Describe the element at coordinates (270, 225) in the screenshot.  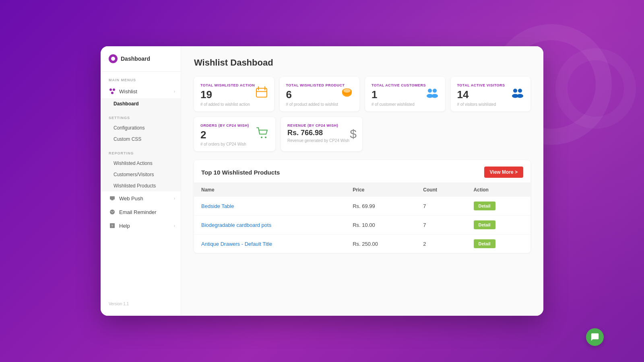
I see `product-name-cell: Biodegradable cardboard pots` at that location.